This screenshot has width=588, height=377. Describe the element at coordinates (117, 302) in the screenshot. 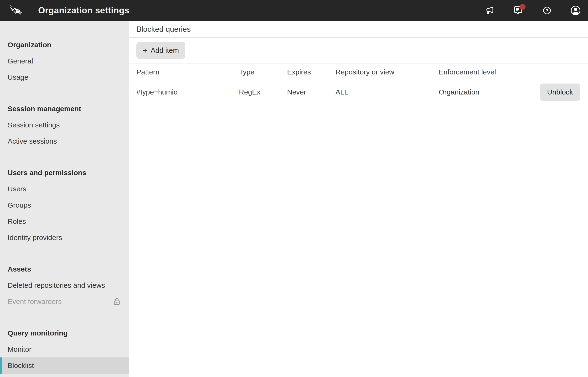

I see `lock-icon` at that location.